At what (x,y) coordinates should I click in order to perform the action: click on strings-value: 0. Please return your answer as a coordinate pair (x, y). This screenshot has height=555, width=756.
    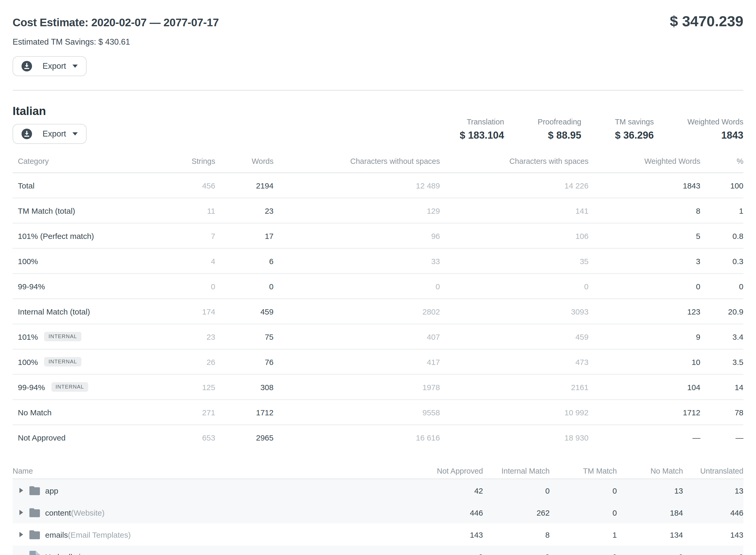
    Looking at the image, I should click on (184, 286).